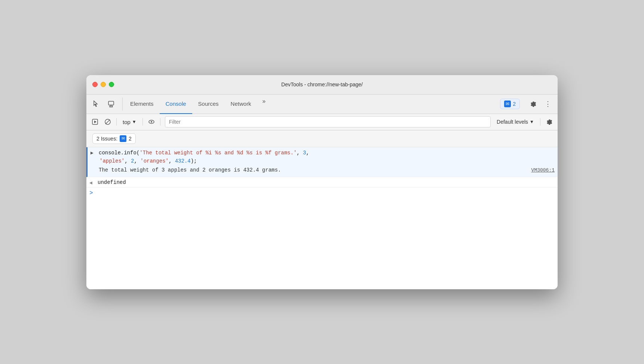 The height and width of the screenshot is (364, 644). Describe the element at coordinates (327, 161) in the screenshot. I see `code-line-2: 'apples', 2, 'oranges', 432.4);` at that location.